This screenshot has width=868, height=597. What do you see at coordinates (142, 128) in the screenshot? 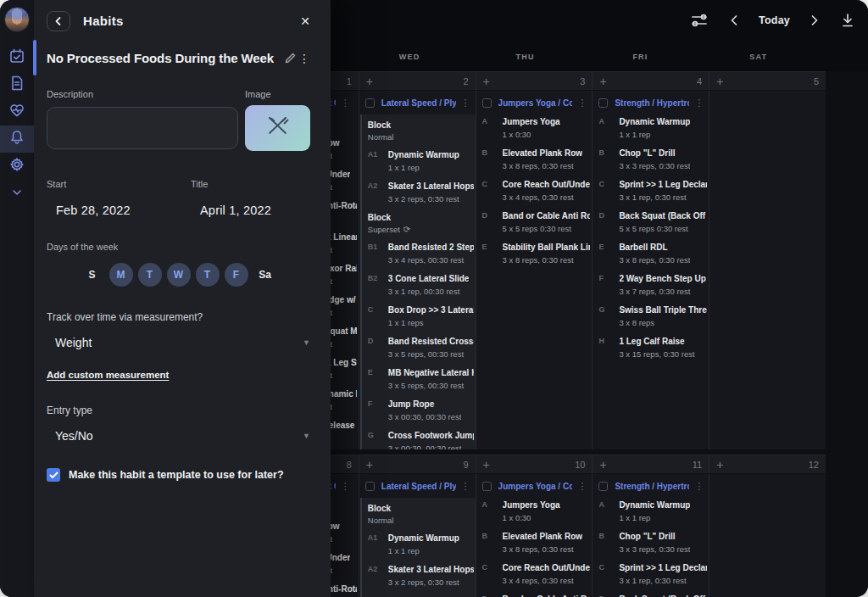
I see `description-input` at bounding box center [142, 128].